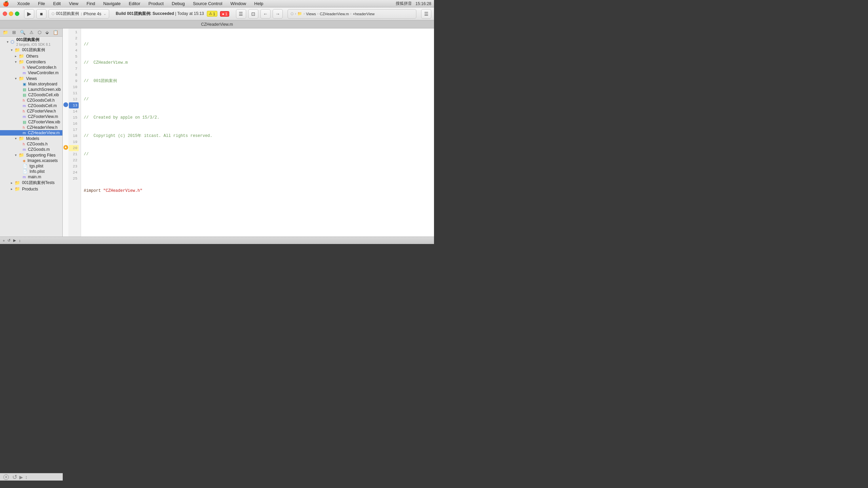 The image size is (868, 488). What do you see at coordinates (426, 14) in the screenshot?
I see `sidebar-toggle-right: ☰` at bounding box center [426, 14].